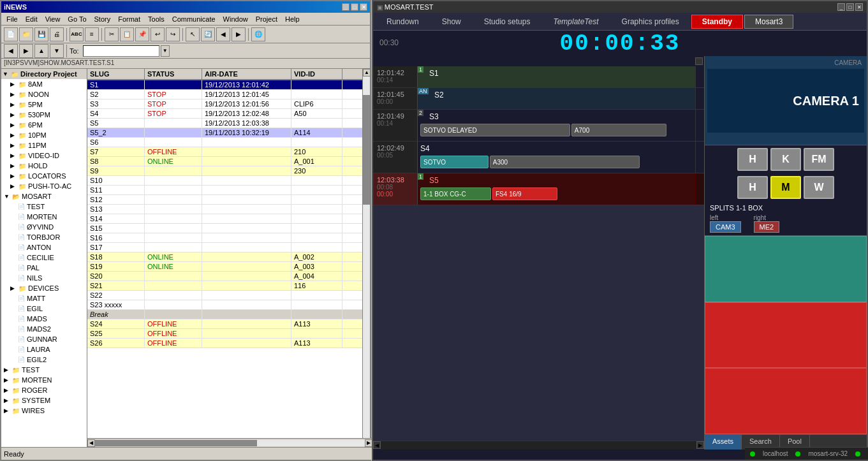 This screenshot has height=461, width=868. I want to click on table-row: S18 ONLINE A_002, so click(224, 258).